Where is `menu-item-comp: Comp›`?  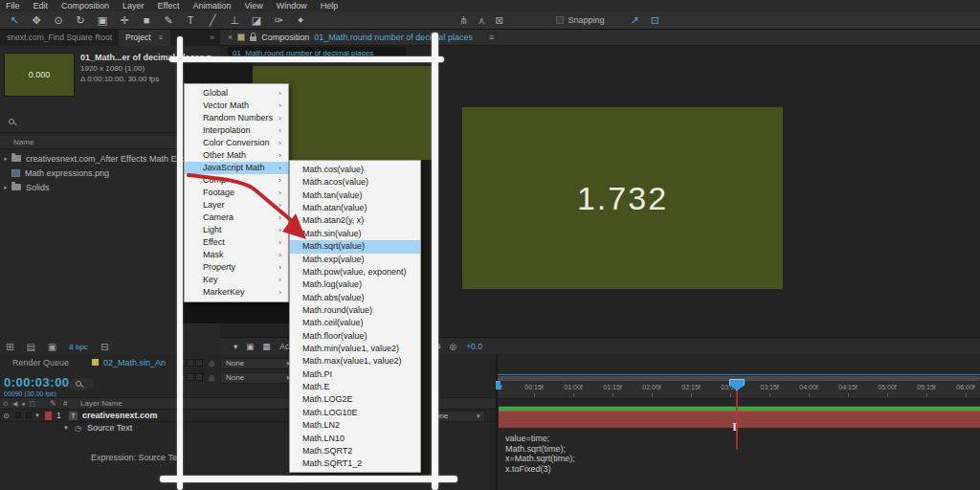 menu-item-comp: Comp› is located at coordinates (236, 180).